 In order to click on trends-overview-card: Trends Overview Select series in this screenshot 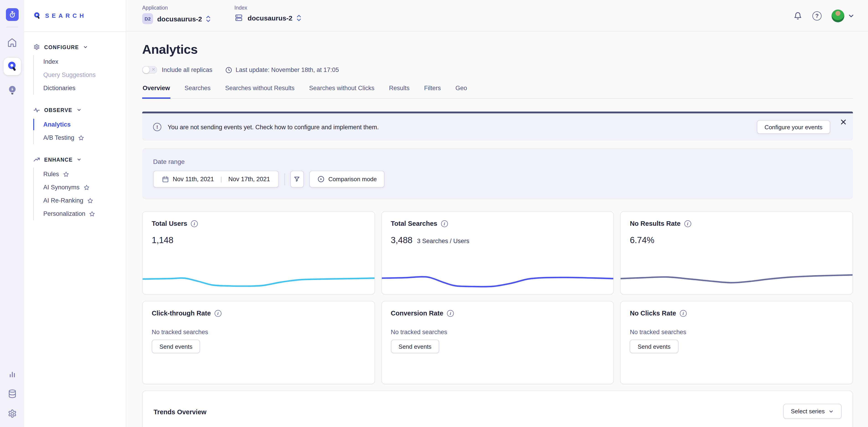, I will do `click(497, 409)`.